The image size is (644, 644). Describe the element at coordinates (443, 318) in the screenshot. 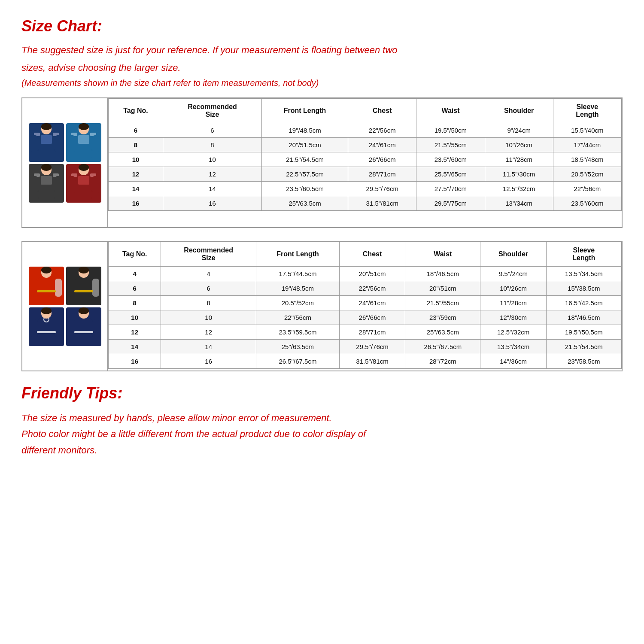

I see `table2-cell-3-4: 23"/59cm` at that location.